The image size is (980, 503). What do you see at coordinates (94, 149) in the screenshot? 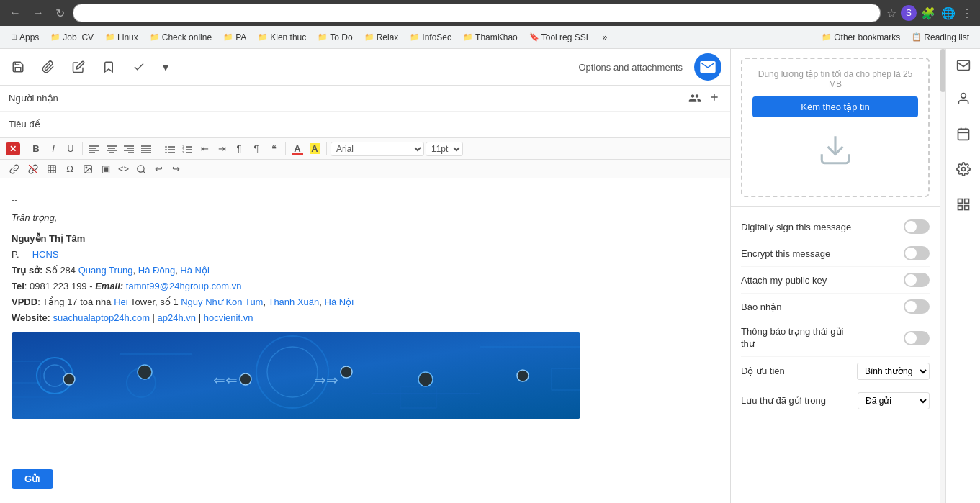
I see `align-left-button` at bounding box center [94, 149].